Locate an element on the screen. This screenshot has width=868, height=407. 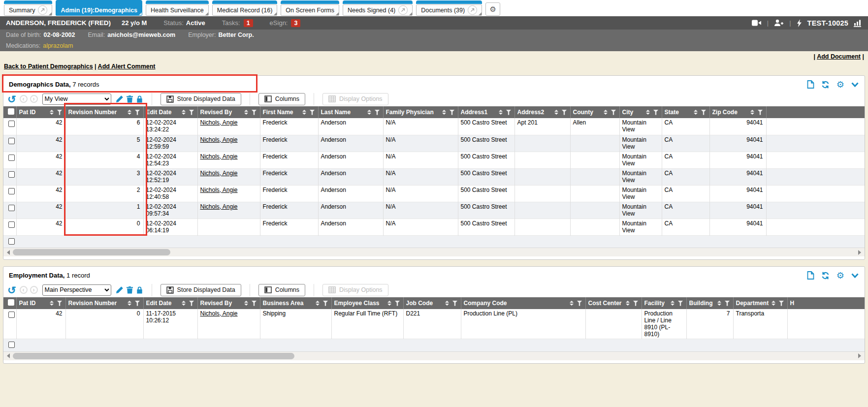
column-header-state: State is located at coordinates (685, 112).